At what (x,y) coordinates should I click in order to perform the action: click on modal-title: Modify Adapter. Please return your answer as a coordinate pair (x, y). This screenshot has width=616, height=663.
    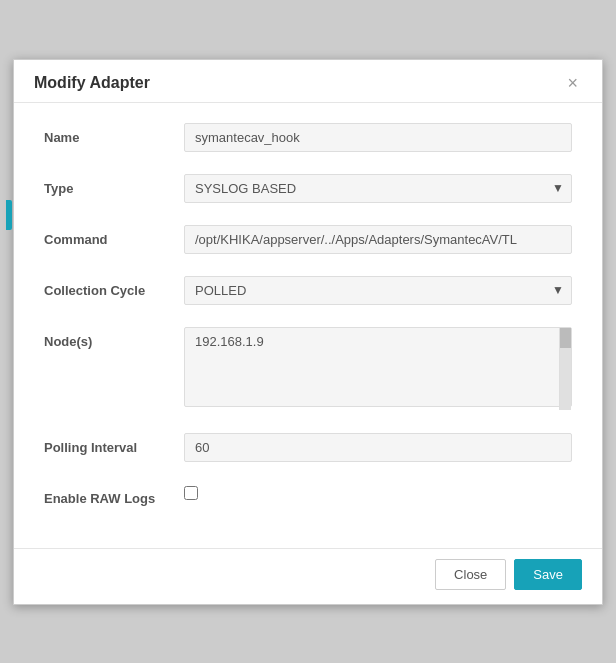
    Looking at the image, I should click on (92, 83).